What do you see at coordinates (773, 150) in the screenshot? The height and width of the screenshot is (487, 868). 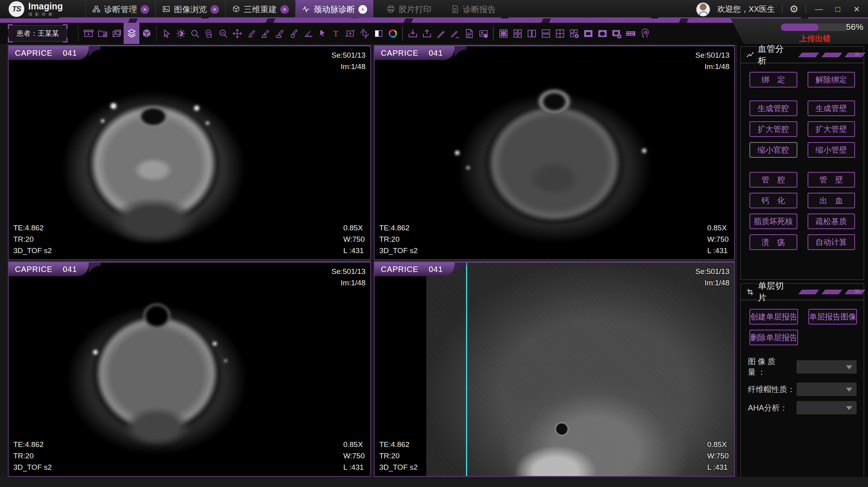 I see `shrink-lumen-button: 缩小官腔` at bounding box center [773, 150].